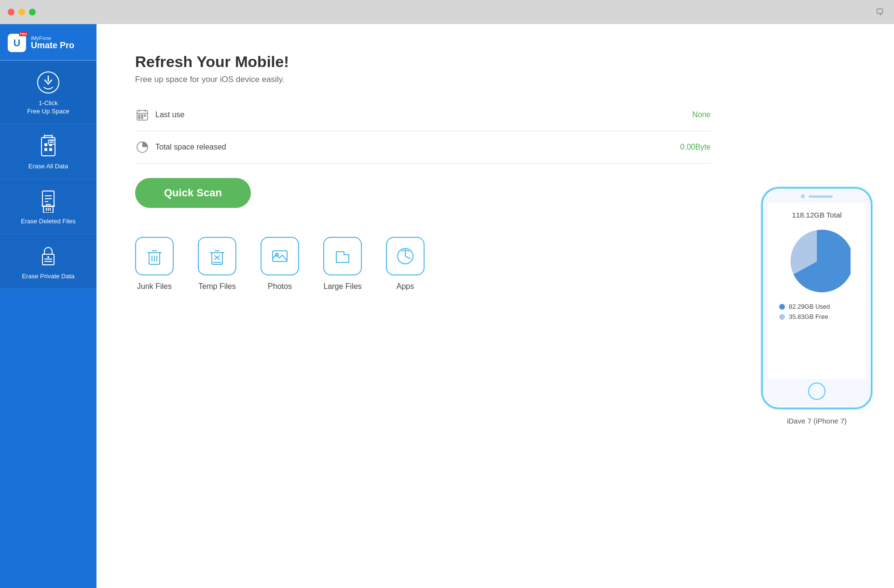 The image size is (894, 588). I want to click on free-label: 35.83GB Free, so click(809, 316).